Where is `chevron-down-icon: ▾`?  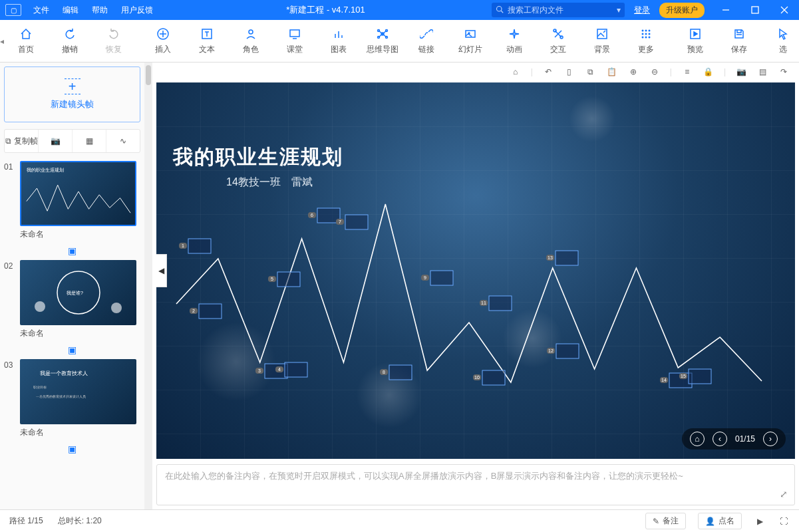 chevron-down-icon: ▾ is located at coordinates (619, 10).